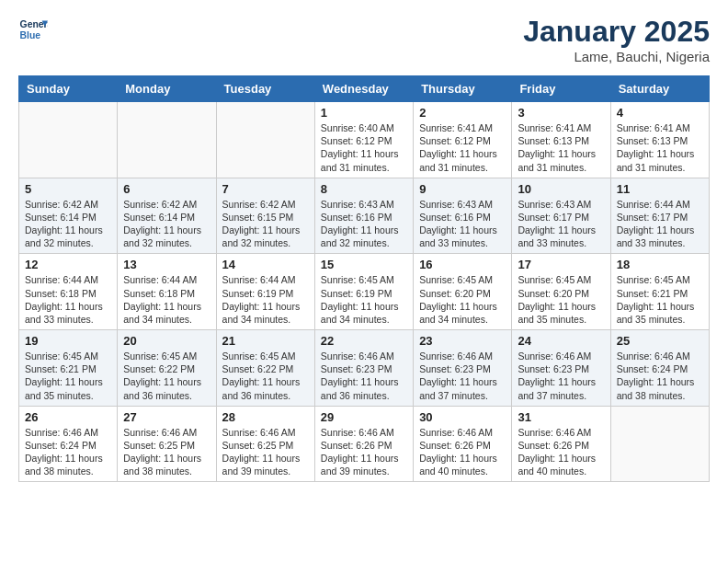 The width and height of the screenshot is (728, 563). Describe the element at coordinates (364, 340) in the screenshot. I see `day-number: 22` at that location.